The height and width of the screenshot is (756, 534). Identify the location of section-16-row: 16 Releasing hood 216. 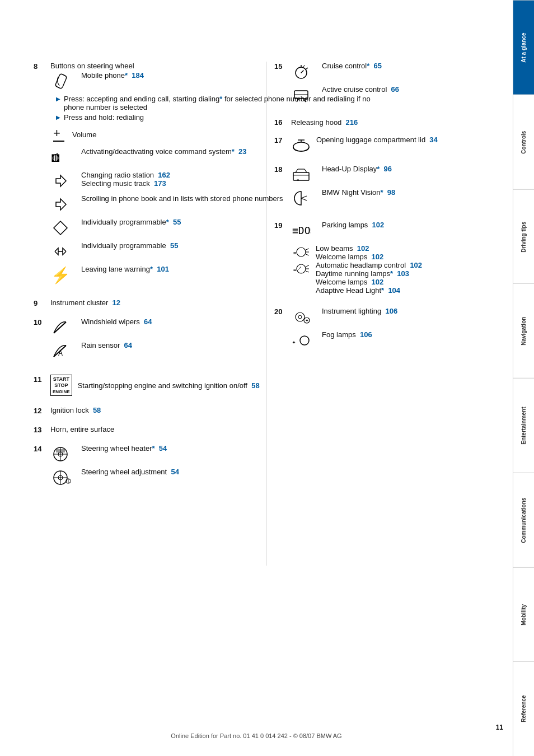
(383, 122).